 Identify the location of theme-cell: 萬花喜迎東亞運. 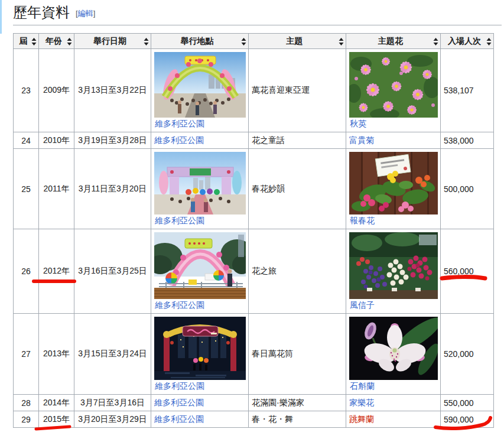
(298, 91).